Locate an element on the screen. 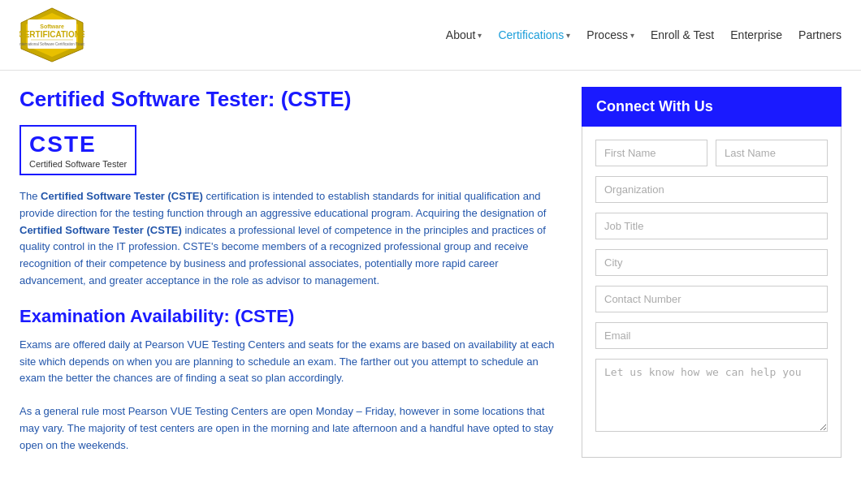 The image size is (861, 504). svg-text:International Software Certifi: International Software Certification Boa… is located at coordinates (52, 44).